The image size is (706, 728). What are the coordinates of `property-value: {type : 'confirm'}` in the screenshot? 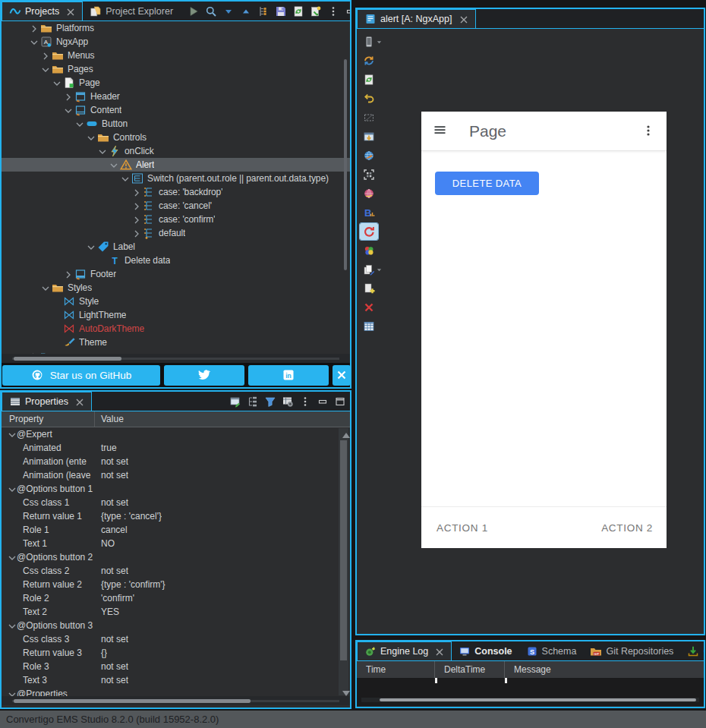 It's located at (131, 585).